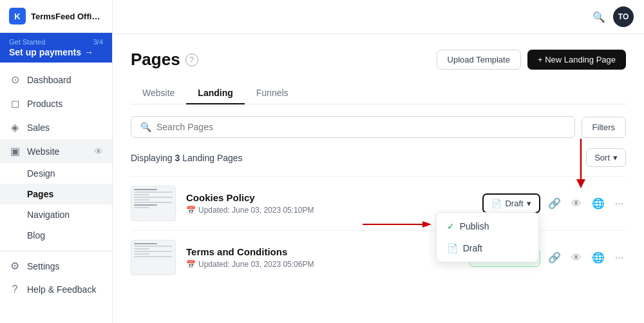 Image resolution: width=644 pixels, height=323 pixels. What do you see at coordinates (327, 258) in the screenshot?
I see `card-info: Terms and Conditions 📅 Updated: June 03,…` at bounding box center [327, 258].